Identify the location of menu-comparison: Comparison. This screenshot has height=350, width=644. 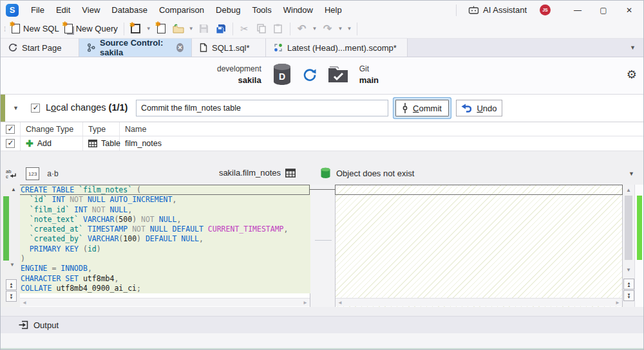
(182, 10).